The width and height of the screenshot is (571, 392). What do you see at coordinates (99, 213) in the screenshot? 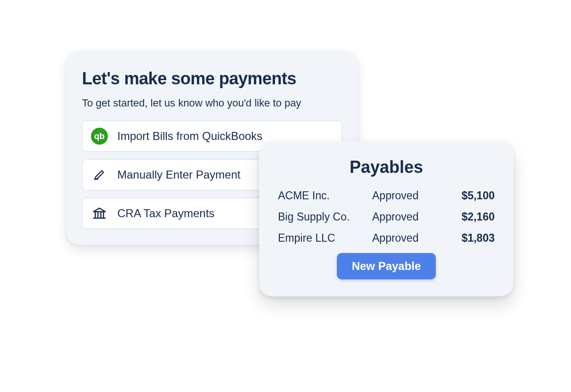
I see `bank-icon` at bounding box center [99, 213].